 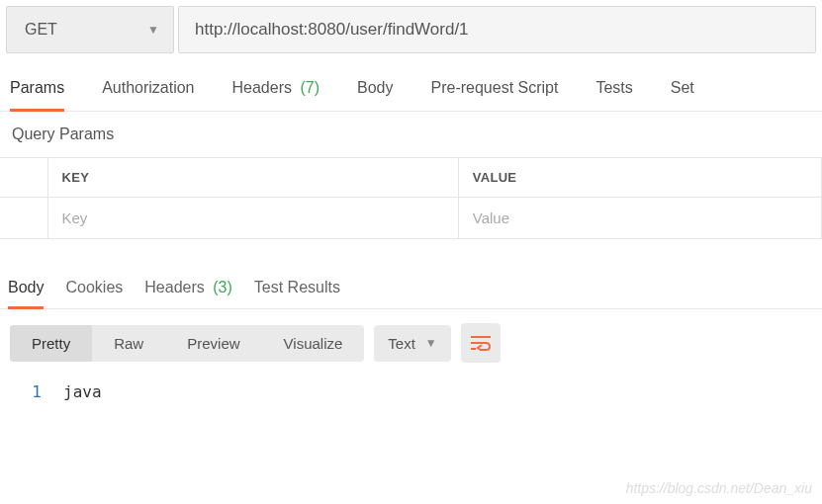 I want to click on table-row, so click(x=411, y=218).